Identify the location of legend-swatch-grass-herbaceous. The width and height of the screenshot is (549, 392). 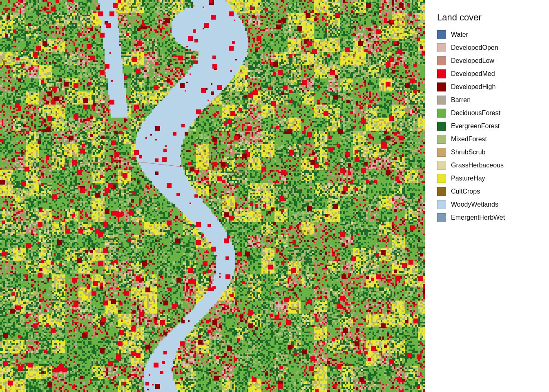
(442, 165).